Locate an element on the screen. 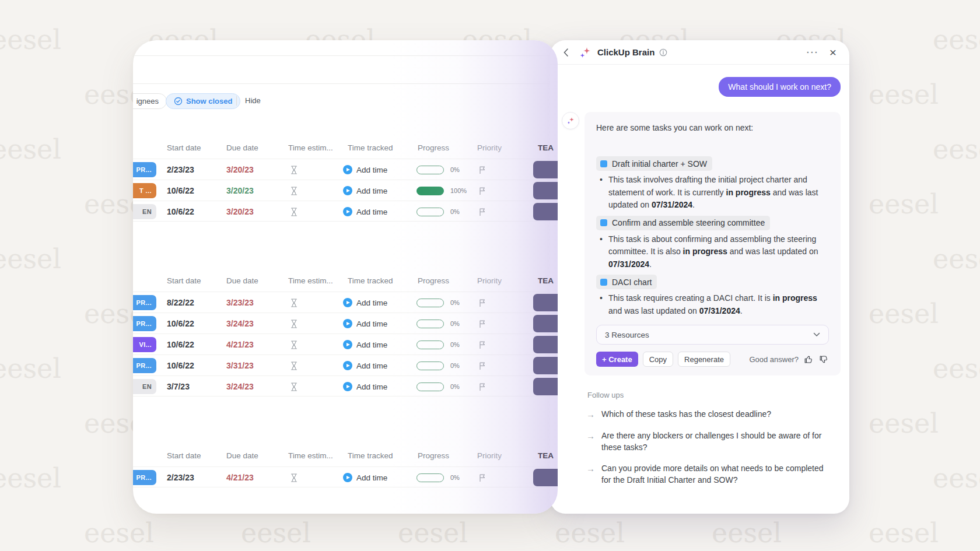  table-row: PR...2/23/234/21/23Add time0% is located at coordinates (345, 477).